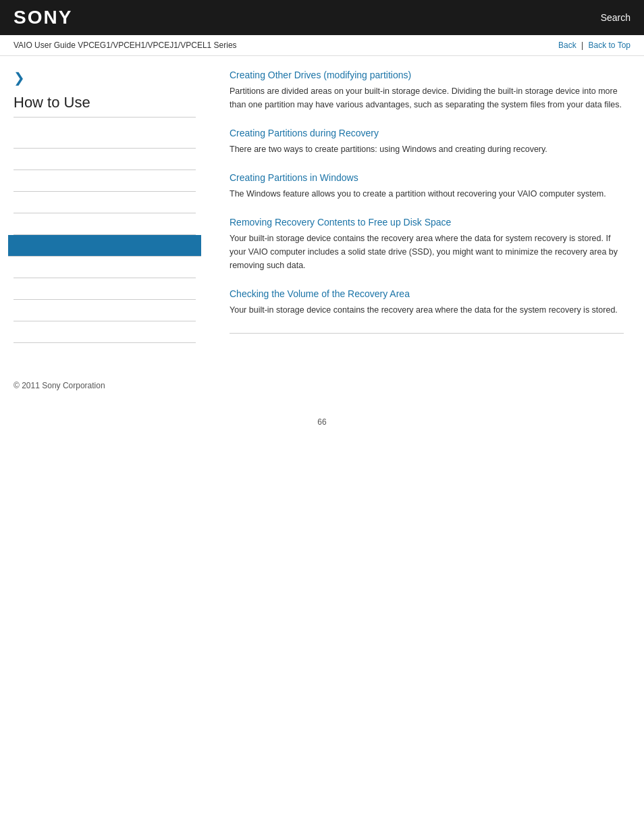  Describe the element at coordinates (105, 246) in the screenshot. I see `sidebar-item-active` at that location.